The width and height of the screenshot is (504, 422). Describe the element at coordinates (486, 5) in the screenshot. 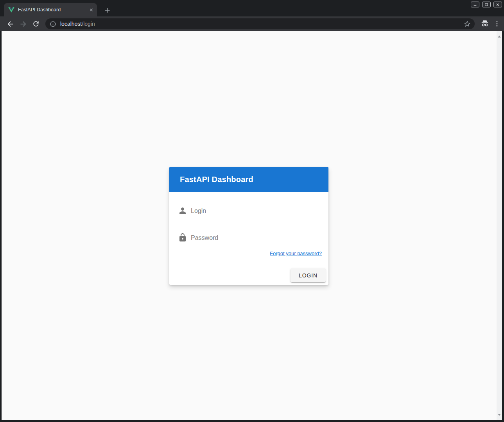

I see `window-controls` at that location.